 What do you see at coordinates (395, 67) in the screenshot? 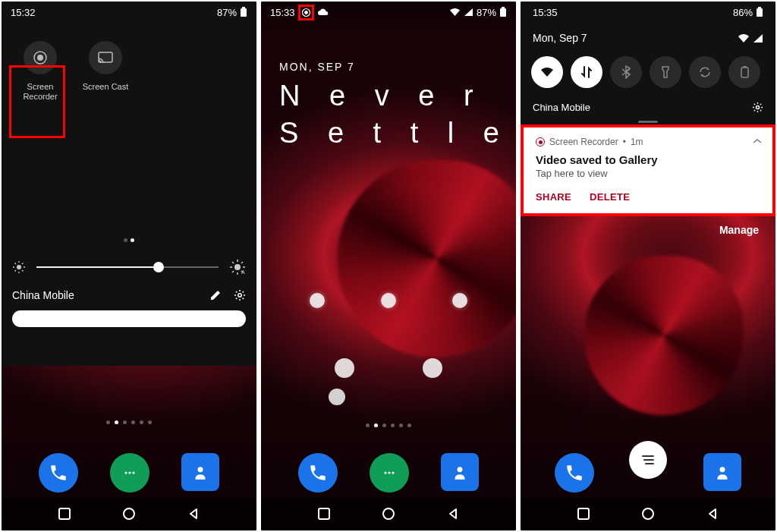
I see `date-text: MON, SEP 7` at bounding box center [395, 67].